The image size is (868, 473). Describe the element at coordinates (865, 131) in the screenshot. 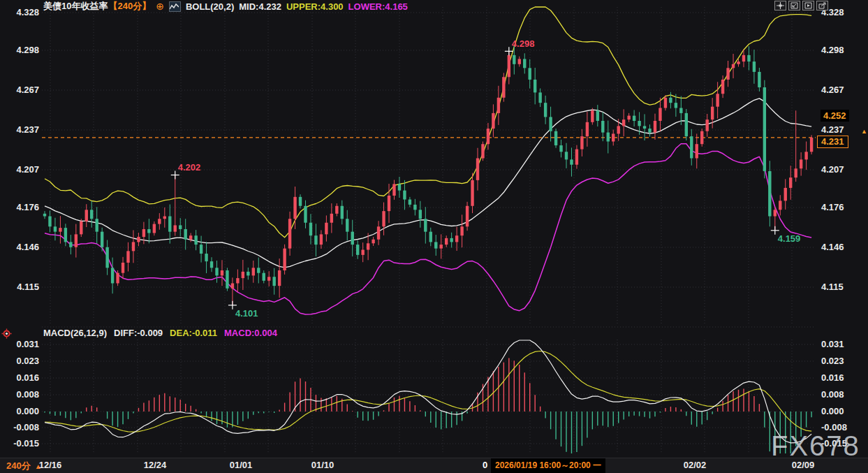

I see `price-up-arrow-icon: ▲` at that location.